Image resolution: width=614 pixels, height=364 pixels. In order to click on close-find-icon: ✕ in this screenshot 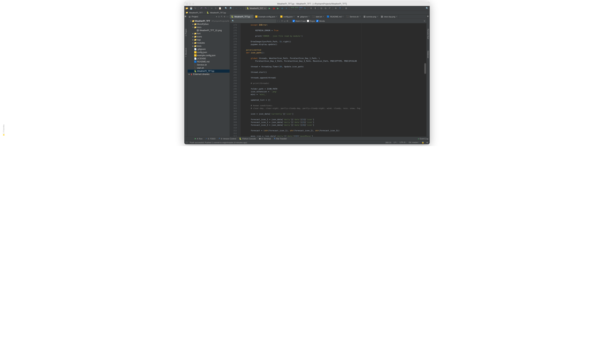, I will do `click(424, 21)`.